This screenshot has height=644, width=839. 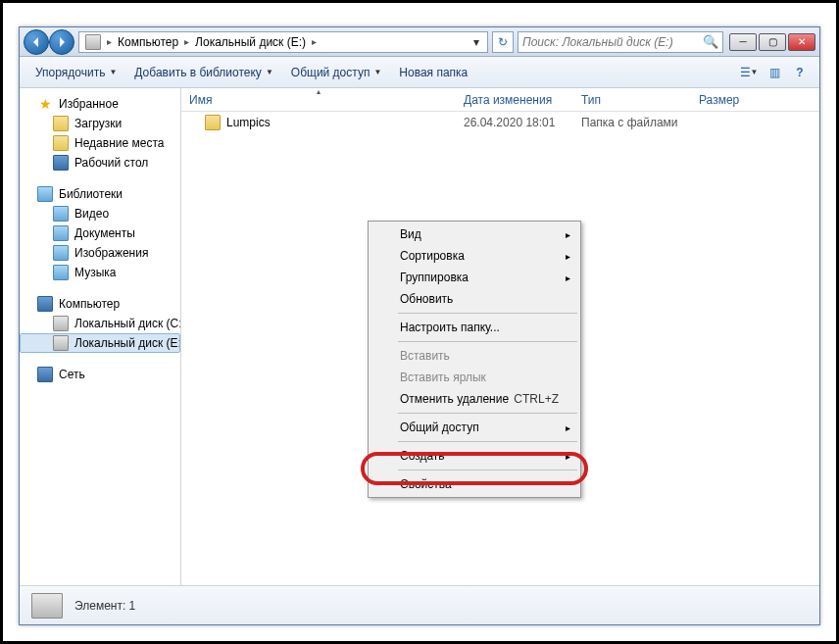 What do you see at coordinates (76, 73) in the screenshot?
I see `organize-button: Упорядочить▼` at bounding box center [76, 73].